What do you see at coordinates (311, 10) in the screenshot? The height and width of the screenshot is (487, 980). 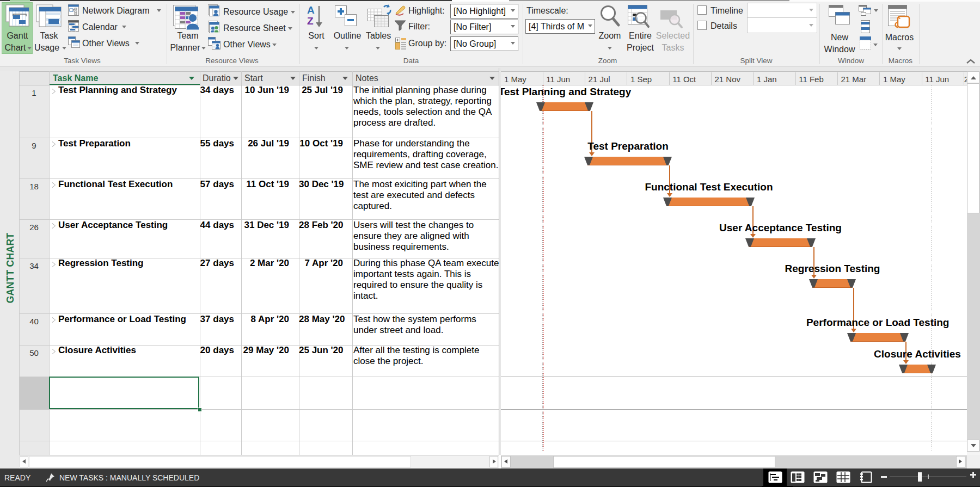 I see `svg-text: A` at bounding box center [311, 10].